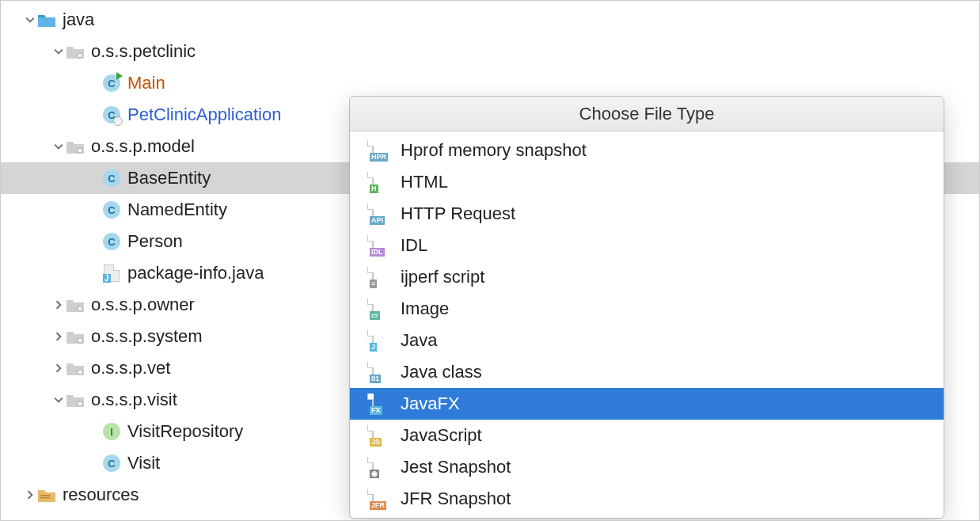 The image size is (980, 521). What do you see at coordinates (431, 404) in the screenshot?
I see `file-type-label: JavaFX` at bounding box center [431, 404].